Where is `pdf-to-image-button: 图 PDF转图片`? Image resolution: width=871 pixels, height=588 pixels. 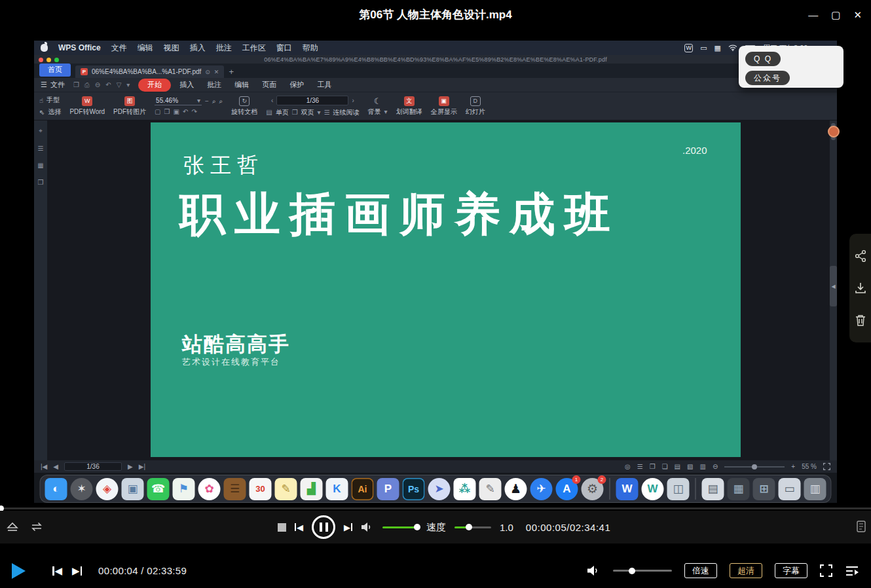
pdf-to-image-button: 图 PDF转图片 is located at coordinates (130, 106).